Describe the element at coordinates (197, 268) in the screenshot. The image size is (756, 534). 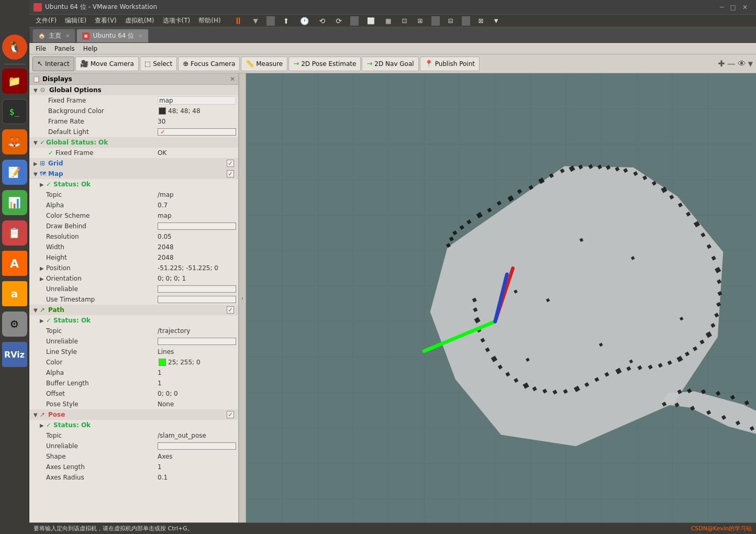
I see `map-position-value: -51.225; -51.225; 0` at that location.